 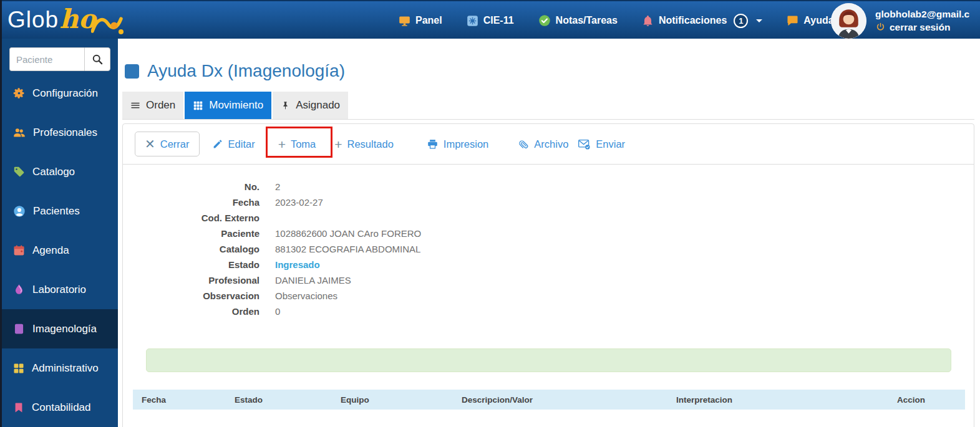 I want to click on page-title: Ayuda Dx (Imagenología), so click(x=246, y=71).